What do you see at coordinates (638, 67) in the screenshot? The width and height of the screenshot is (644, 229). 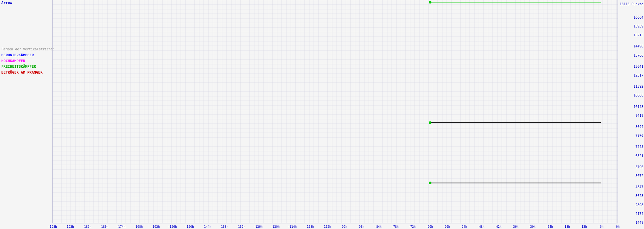 I see `y-axis-label: 13041` at bounding box center [638, 67].